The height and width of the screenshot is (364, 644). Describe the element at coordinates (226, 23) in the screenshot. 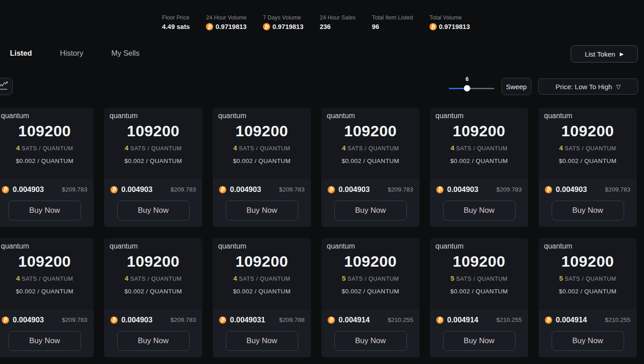

I see `stat-24h-volume: 24 Hour Volume ₿0.9719813` at that location.